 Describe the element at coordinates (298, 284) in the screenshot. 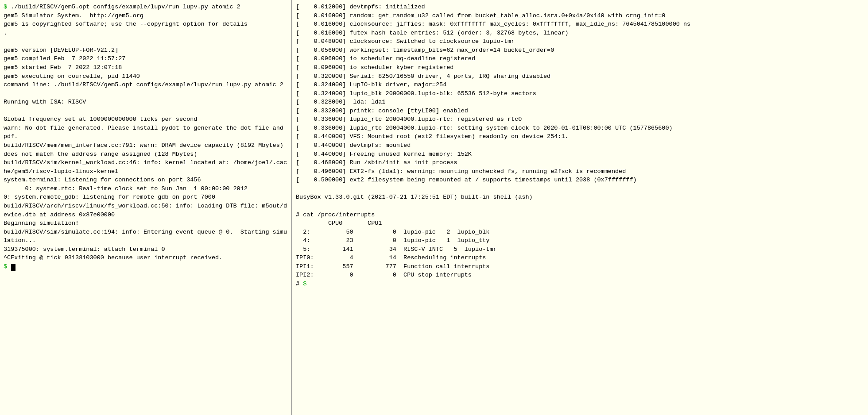

I see `hash-prompt-end: #` at that location.